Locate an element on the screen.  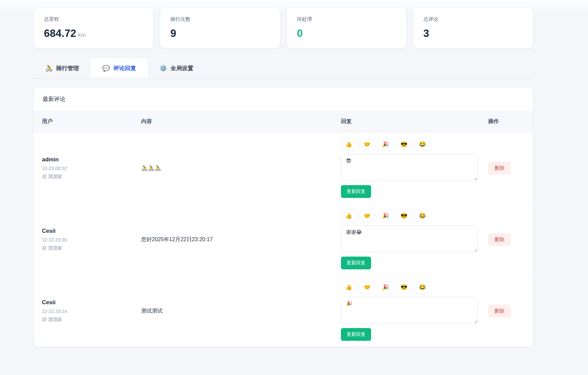
comment-time: 12-22 23:14 is located at coordinates (87, 311).